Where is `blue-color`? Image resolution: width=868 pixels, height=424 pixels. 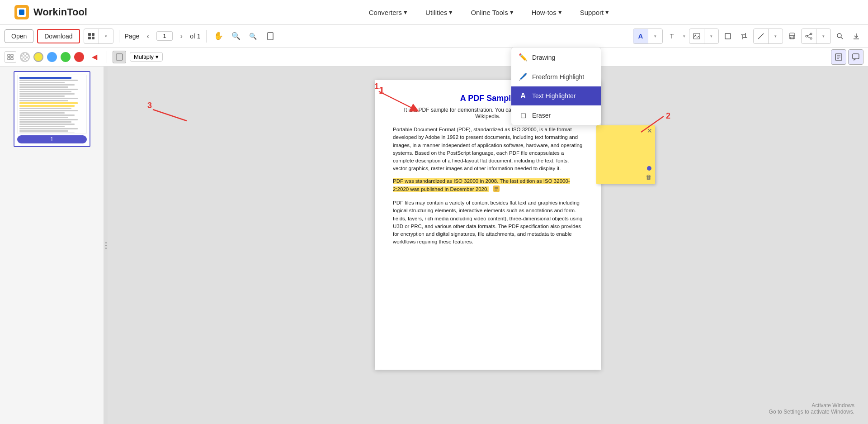
blue-color is located at coordinates (52, 57).